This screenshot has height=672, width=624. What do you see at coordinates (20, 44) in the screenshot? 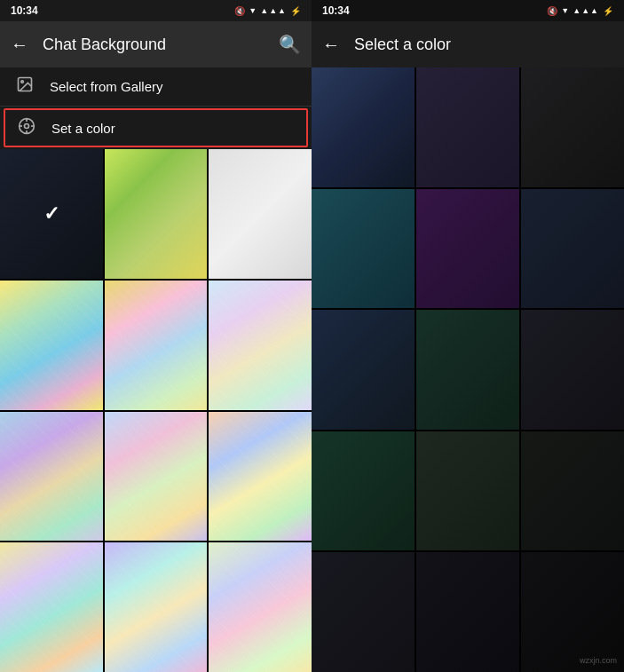
I see `back-button-left: ←` at bounding box center [20, 44].